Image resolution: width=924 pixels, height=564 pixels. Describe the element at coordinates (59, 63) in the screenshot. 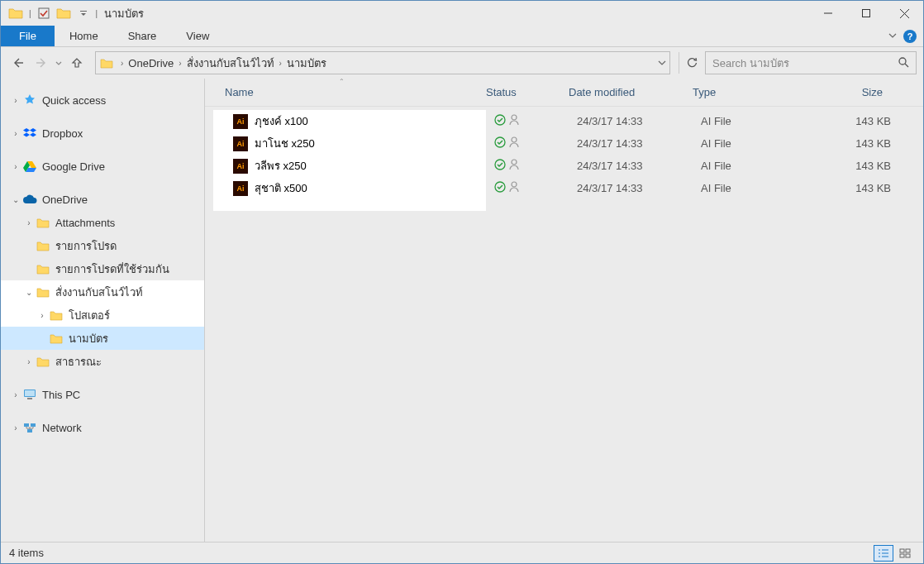

I see `history-dropdown-icon` at that location.